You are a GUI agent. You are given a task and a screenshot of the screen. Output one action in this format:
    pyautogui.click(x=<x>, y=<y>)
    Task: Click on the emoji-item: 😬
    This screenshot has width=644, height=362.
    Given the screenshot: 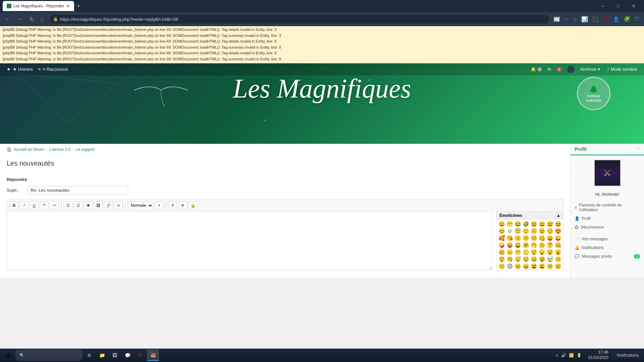 What is the action you would take?
    pyautogui.click(x=518, y=252)
    